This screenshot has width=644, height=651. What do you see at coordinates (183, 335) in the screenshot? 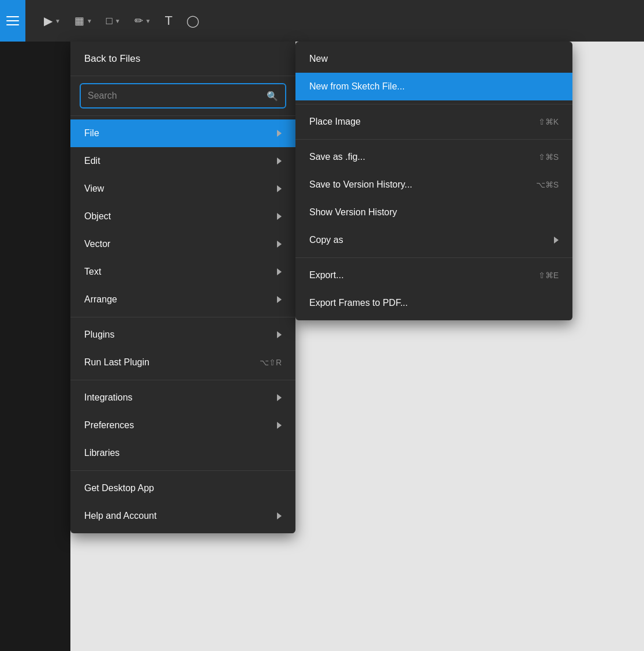
I see `menu-item-plugins: Plugins` at bounding box center [183, 335].